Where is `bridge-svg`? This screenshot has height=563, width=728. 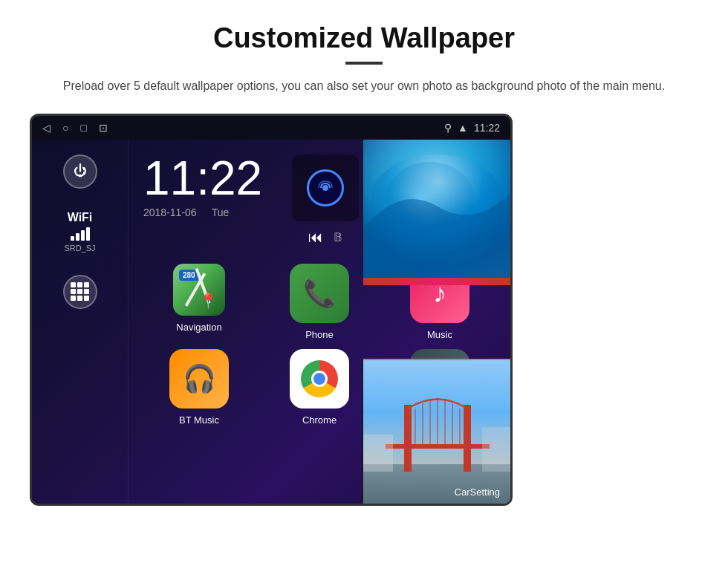
bridge-svg is located at coordinates (438, 432).